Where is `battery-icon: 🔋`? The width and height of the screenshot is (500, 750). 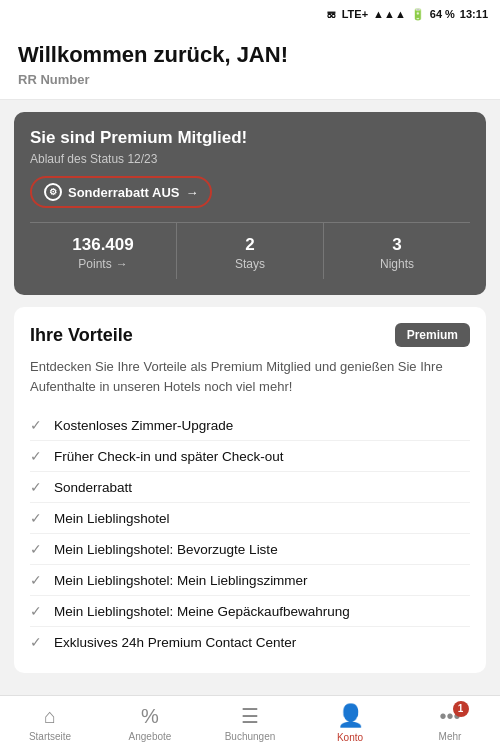 battery-icon: 🔋 is located at coordinates (418, 14).